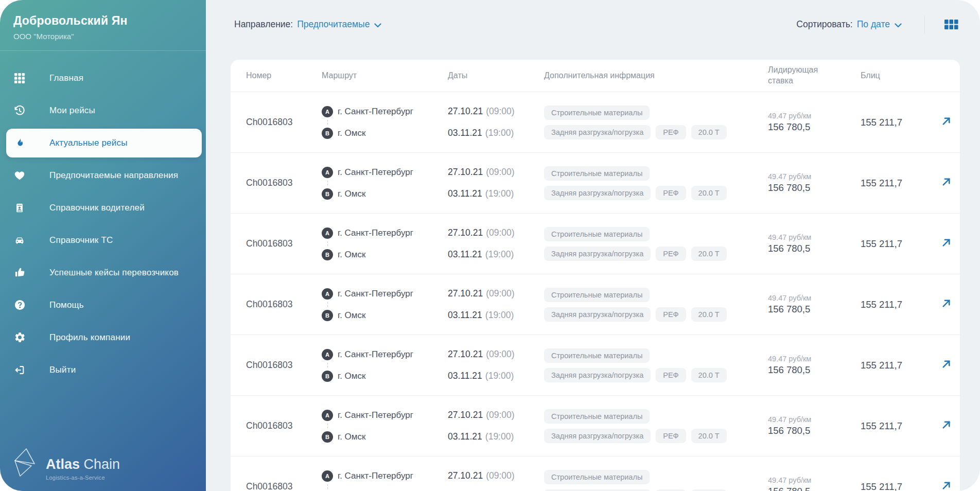  What do you see at coordinates (103, 305) in the screenshot?
I see `sidebar-item-help: Помощь` at bounding box center [103, 305].